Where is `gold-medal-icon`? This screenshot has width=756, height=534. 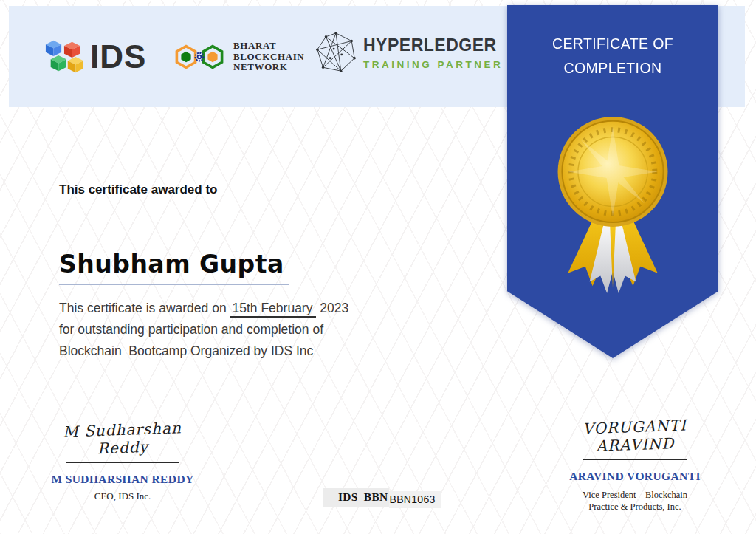
gold-medal-icon is located at coordinates (613, 205).